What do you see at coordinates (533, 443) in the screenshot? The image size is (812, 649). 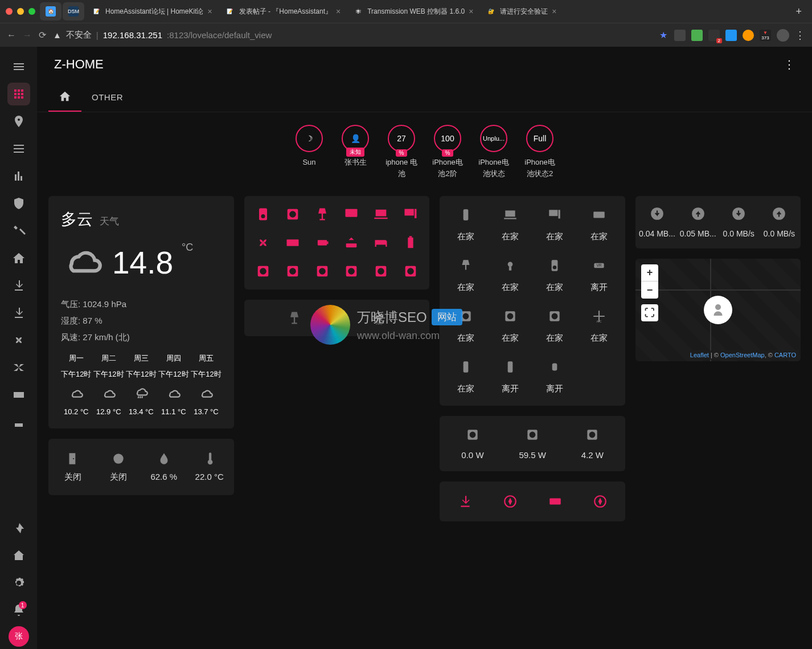 I see `power-meter: 59.5 W` at bounding box center [533, 443].